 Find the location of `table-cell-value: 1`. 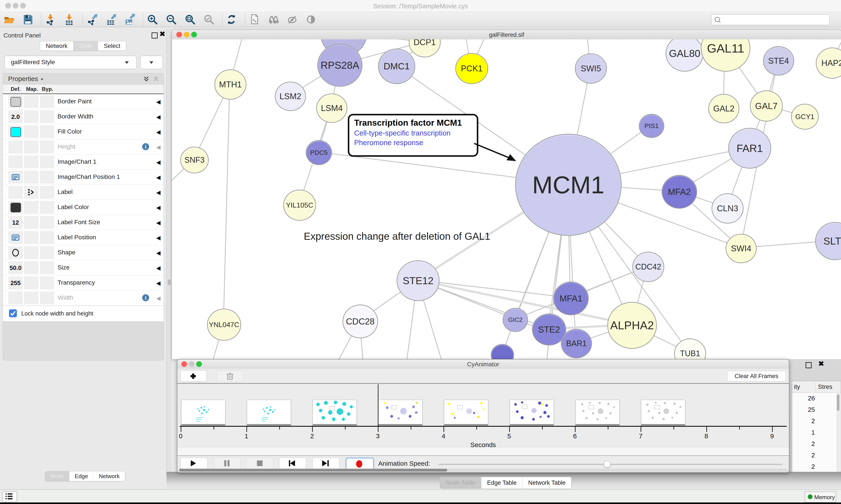

table-cell-value: 1 is located at coordinates (804, 433).